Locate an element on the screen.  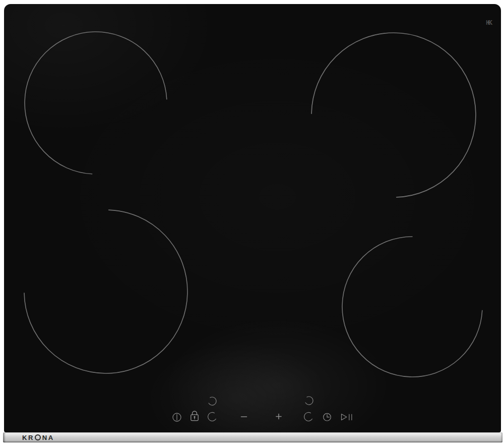
stainless-trim-strip: KRNA is located at coordinates (253, 437).